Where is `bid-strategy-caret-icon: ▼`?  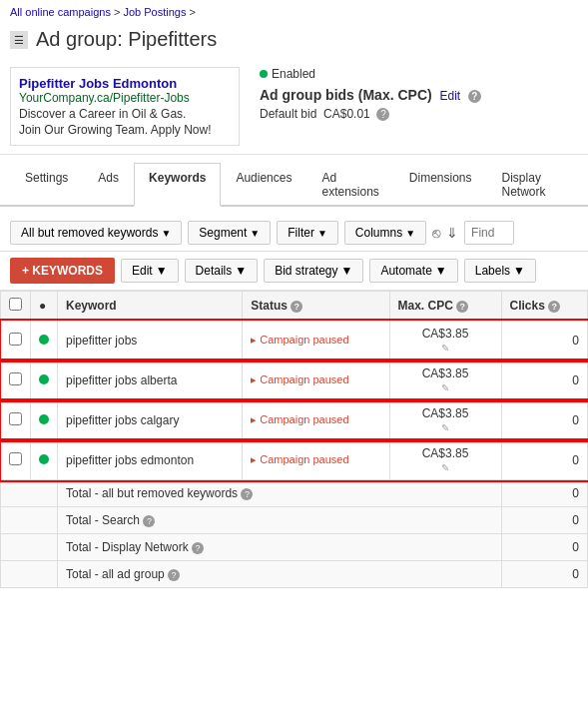
bid-strategy-caret-icon: ▼ is located at coordinates (347, 271).